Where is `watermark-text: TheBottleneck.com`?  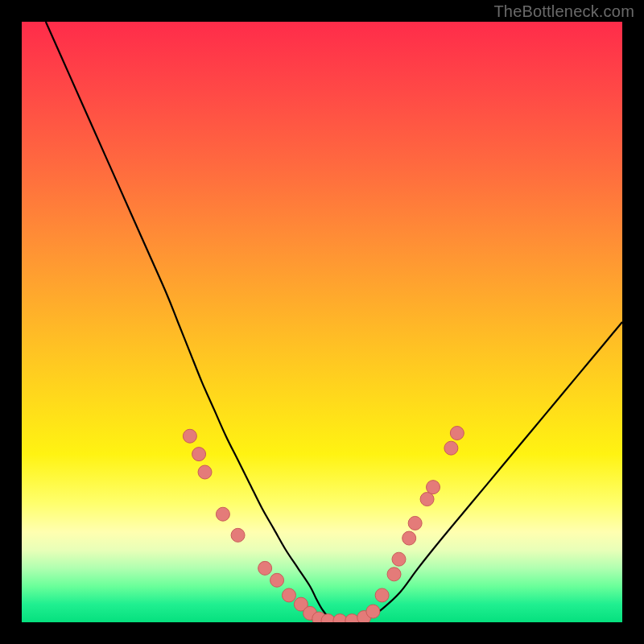
watermark-text: TheBottleneck.com is located at coordinates (564, 11).